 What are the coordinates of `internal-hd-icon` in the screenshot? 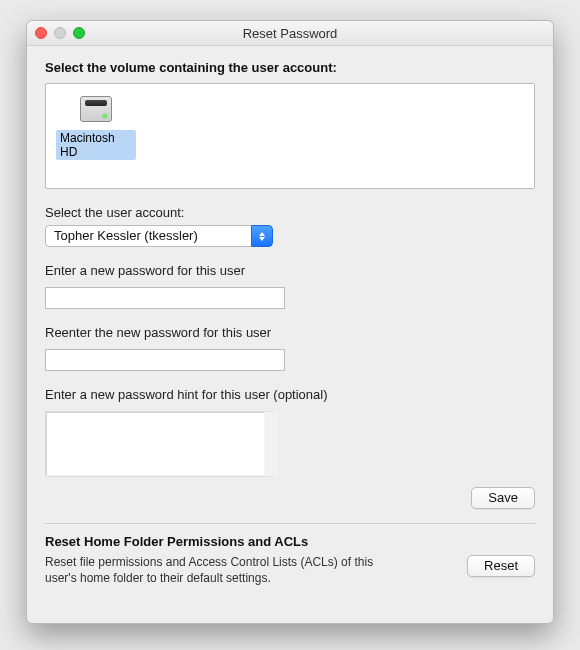 It's located at (96, 109).